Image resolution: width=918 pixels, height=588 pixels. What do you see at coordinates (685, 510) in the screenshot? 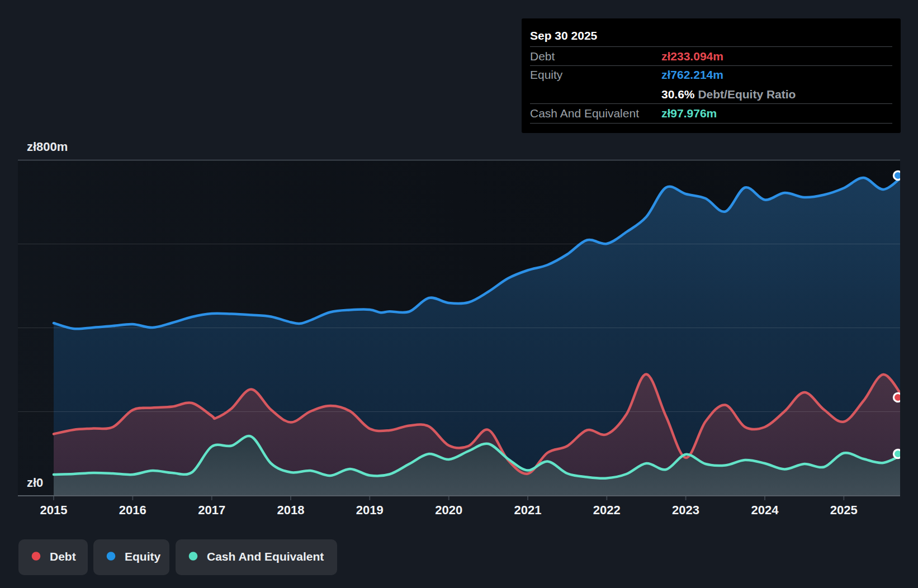
I see `svg-text: 2023` at bounding box center [685, 510].